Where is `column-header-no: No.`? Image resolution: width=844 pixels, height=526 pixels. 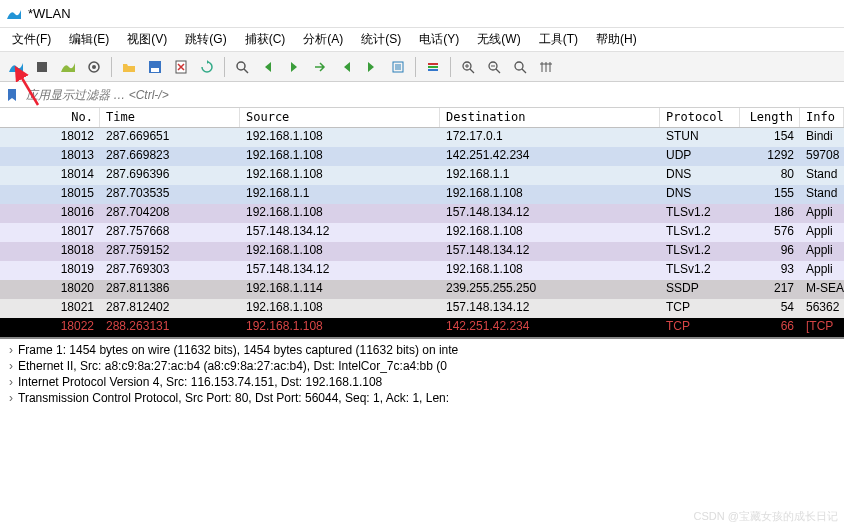
column-header-no: No. is located at coordinates (50, 118).